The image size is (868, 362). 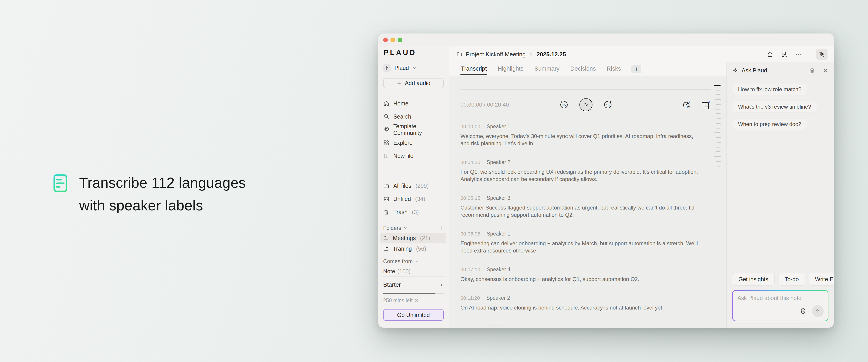 I want to click on app-grid-icon, so click(x=386, y=143).